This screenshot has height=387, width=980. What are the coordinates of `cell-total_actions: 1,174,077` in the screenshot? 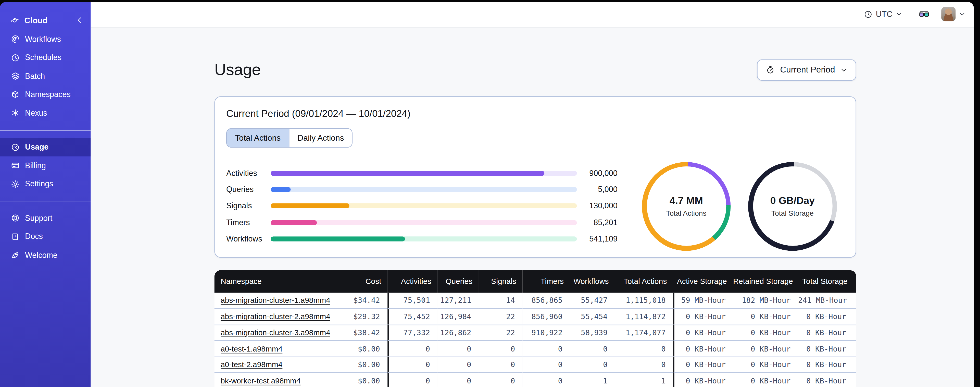 It's located at (644, 333).